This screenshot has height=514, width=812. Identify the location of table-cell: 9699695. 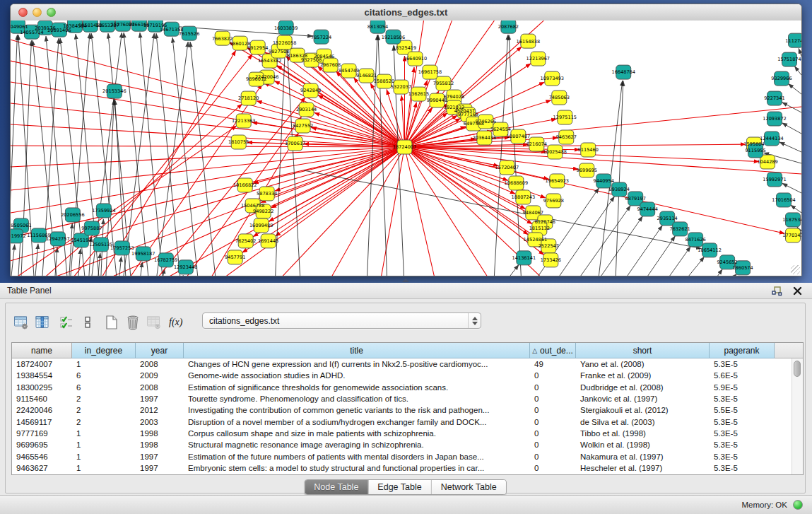
(42, 445).